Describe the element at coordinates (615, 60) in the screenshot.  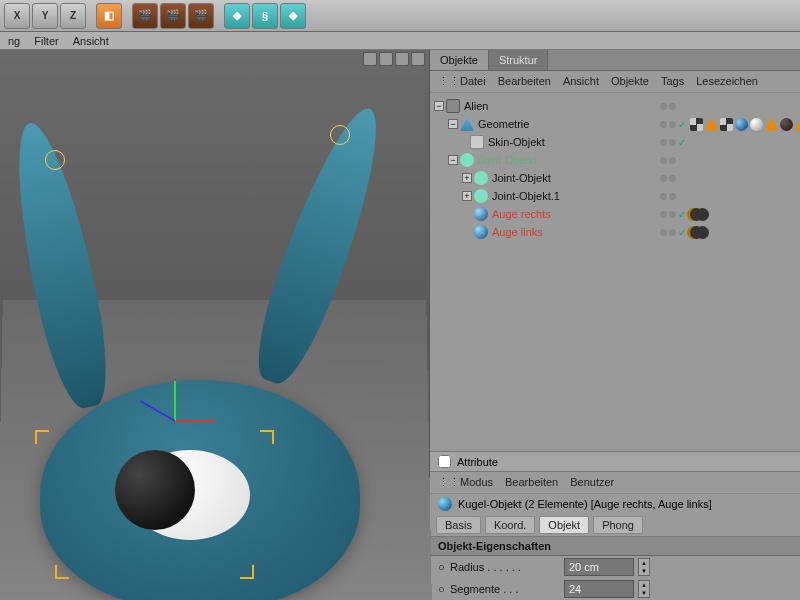
I see `panel-tabs: Objekte Struktur` at that location.